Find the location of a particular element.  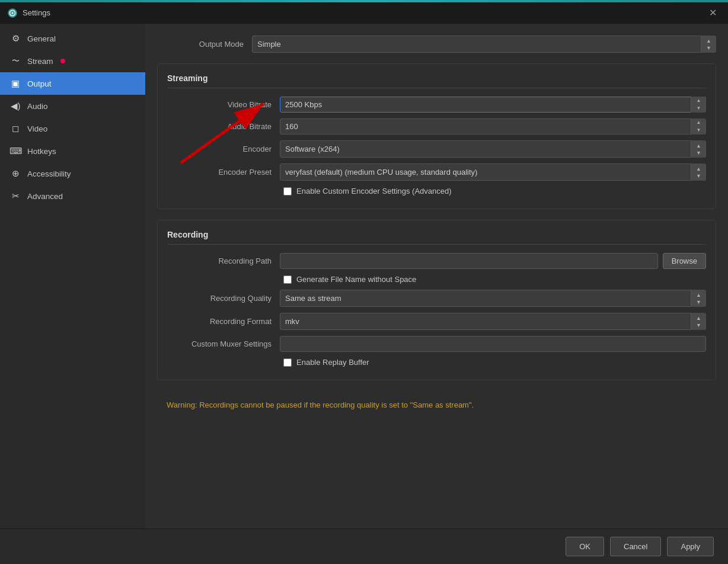

recording-format-label: Recording Format is located at coordinates (223, 321).